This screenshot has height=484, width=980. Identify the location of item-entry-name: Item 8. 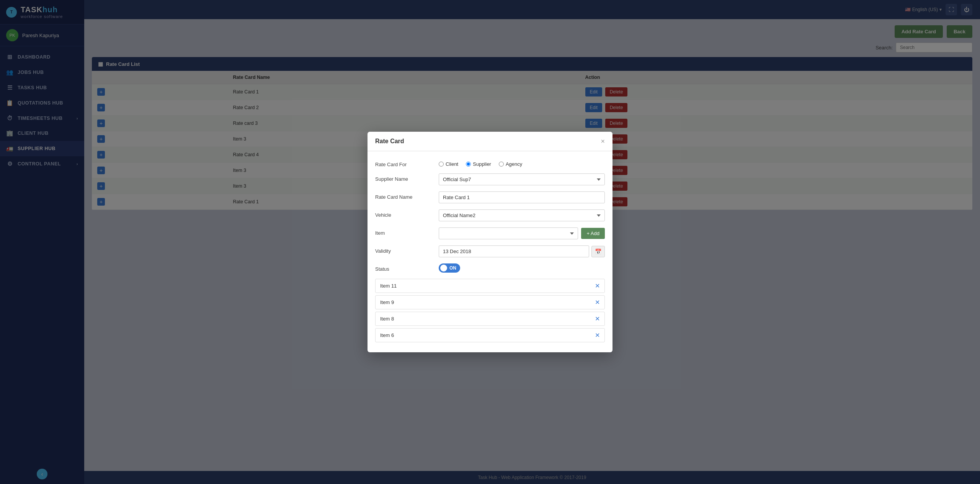
(387, 319).